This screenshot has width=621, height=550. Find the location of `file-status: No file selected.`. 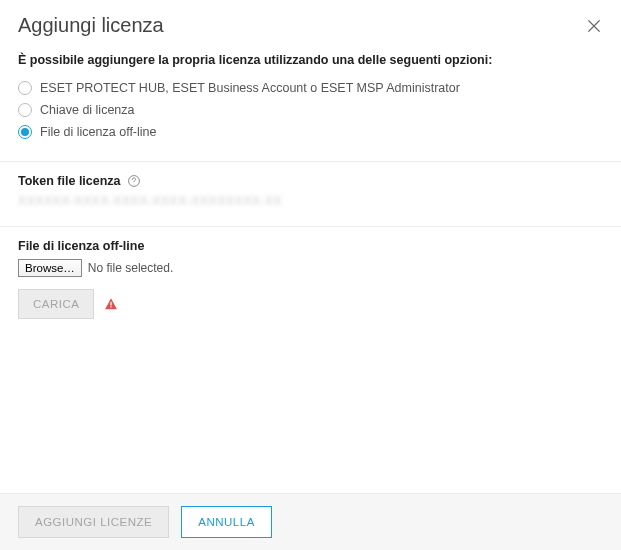

file-status: No file selected. is located at coordinates (130, 268).